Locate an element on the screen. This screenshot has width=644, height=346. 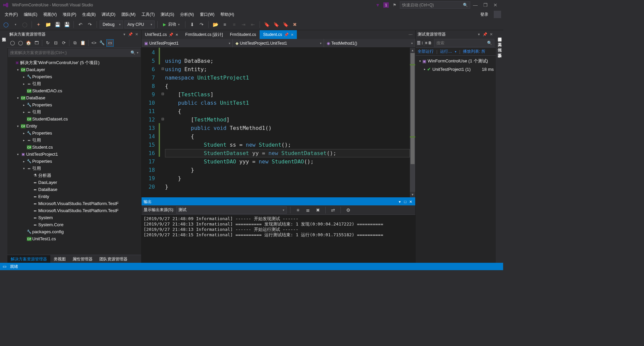
properties-icon: 🔧 is located at coordinates (102, 43).